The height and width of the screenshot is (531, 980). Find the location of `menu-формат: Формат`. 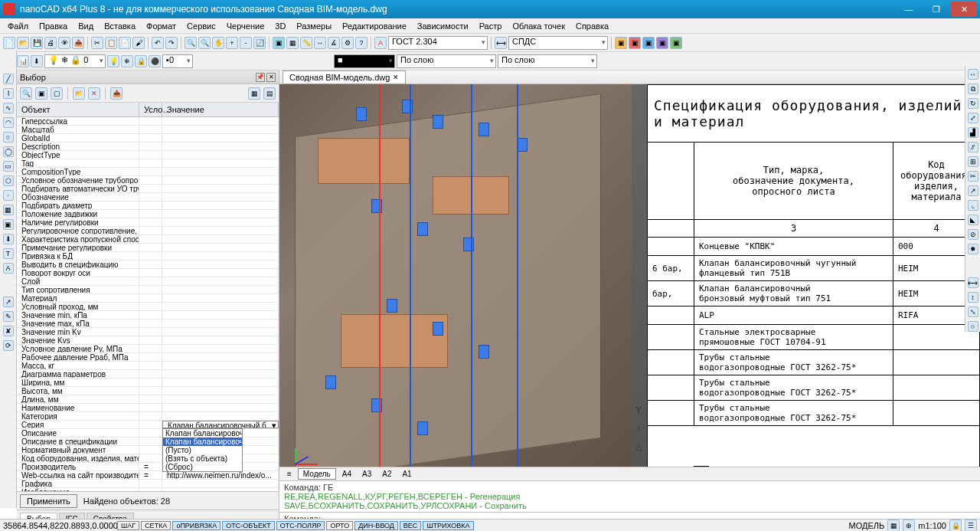

menu-формат: Формат is located at coordinates (161, 26).